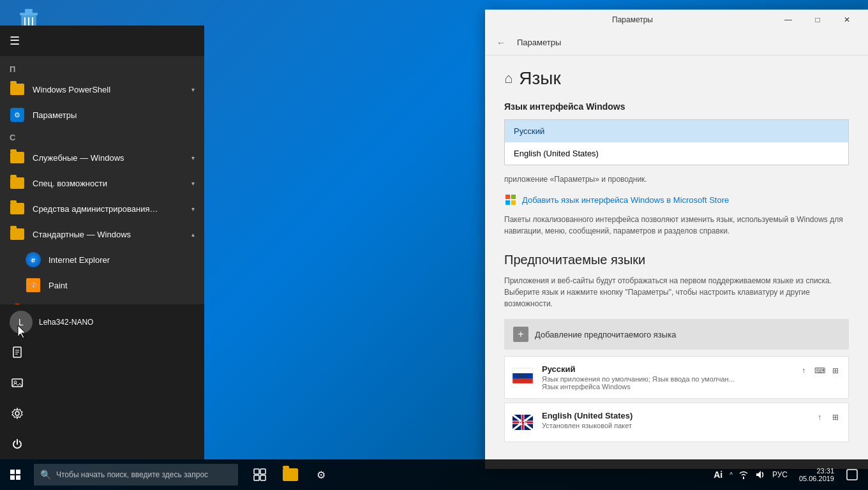  Describe the element at coordinates (21, 322) in the screenshot. I see `user-avatar: L` at that location.